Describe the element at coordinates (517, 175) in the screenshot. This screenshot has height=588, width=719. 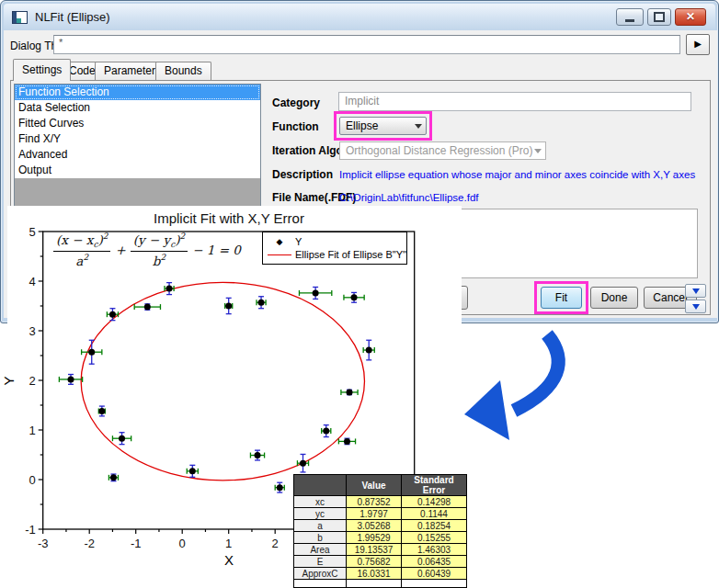
I see `description-value: Implicit ellipse equation whose major an…` at that location.